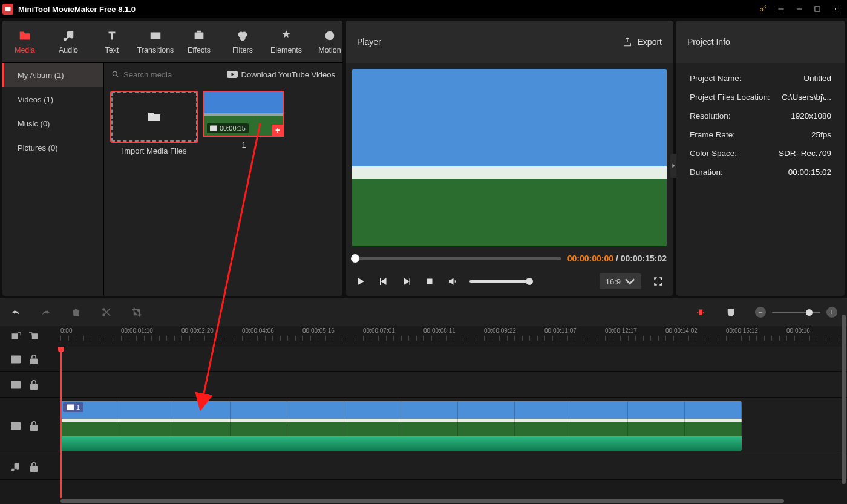  I want to click on tab-transitions: Transitions, so click(155, 42).